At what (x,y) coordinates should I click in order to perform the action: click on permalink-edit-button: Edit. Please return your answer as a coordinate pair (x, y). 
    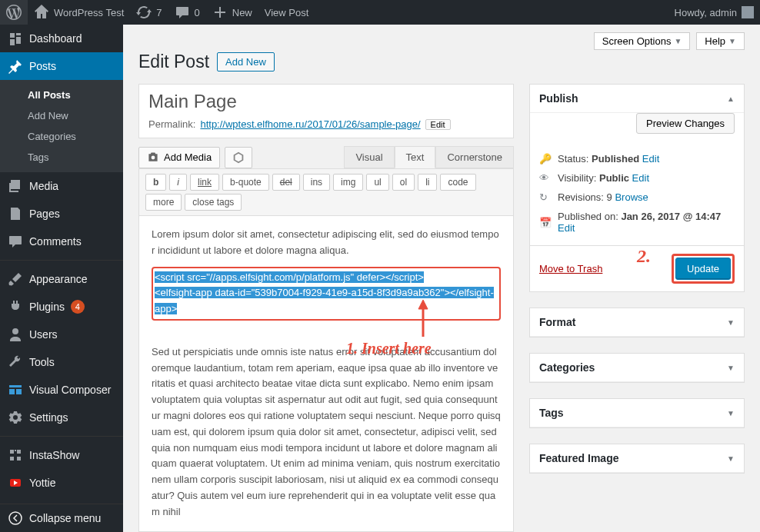
    Looking at the image, I should click on (438, 125).